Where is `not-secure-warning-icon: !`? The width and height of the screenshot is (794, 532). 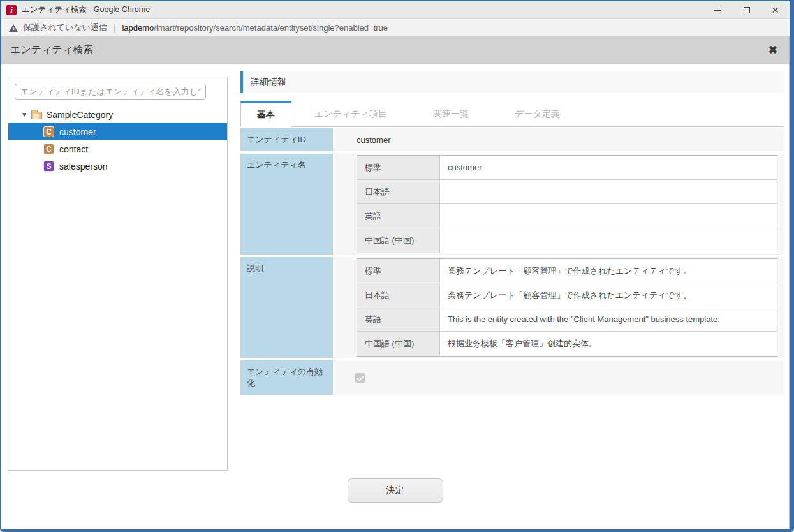
not-secure-warning-icon: ! is located at coordinates (14, 28).